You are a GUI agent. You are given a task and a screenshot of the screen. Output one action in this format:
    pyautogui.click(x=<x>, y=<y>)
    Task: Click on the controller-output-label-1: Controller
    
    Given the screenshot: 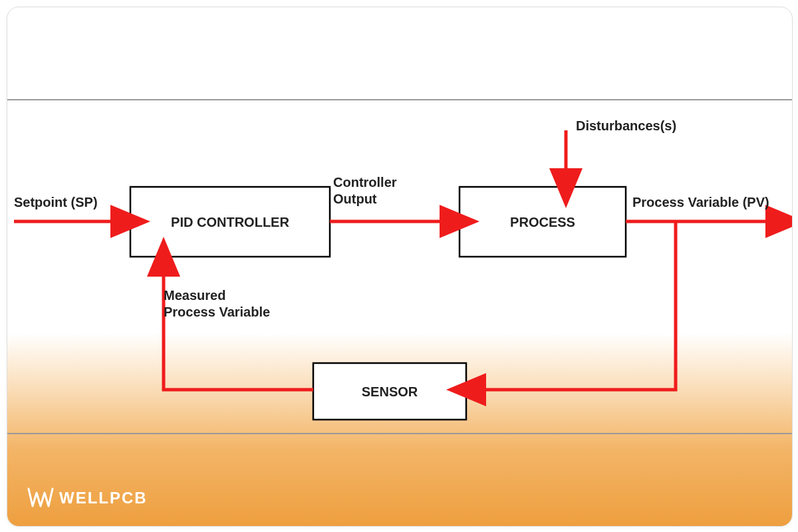 What is the action you would take?
    pyautogui.click(x=365, y=182)
    